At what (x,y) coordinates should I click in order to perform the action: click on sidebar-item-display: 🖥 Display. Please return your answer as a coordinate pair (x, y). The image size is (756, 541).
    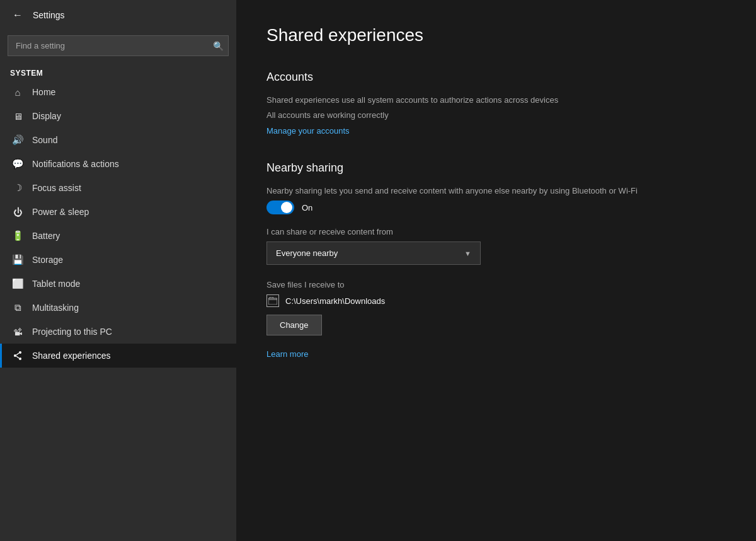
    Looking at the image, I should click on (118, 116).